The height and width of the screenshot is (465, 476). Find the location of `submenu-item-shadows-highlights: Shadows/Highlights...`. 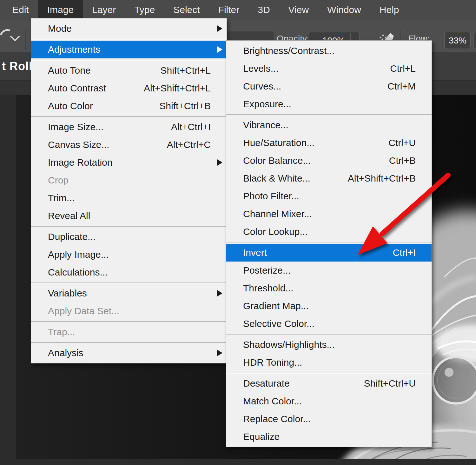

submenu-item-shadows-highlights: Shadows/Highlights... is located at coordinates (329, 345).